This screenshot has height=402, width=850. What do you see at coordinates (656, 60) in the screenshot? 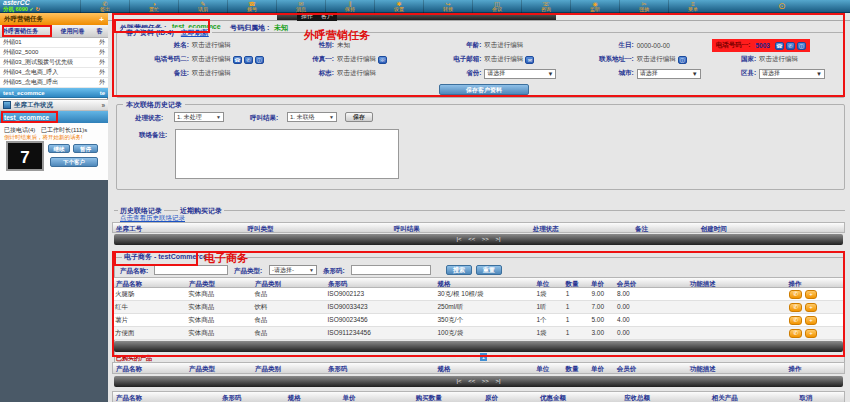
I see `address-field: 双击进行编辑` at bounding box center [656, 60].